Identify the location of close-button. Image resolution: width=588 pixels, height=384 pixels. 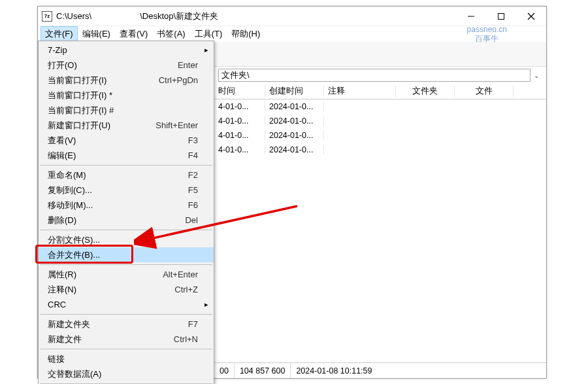
(531, 16).